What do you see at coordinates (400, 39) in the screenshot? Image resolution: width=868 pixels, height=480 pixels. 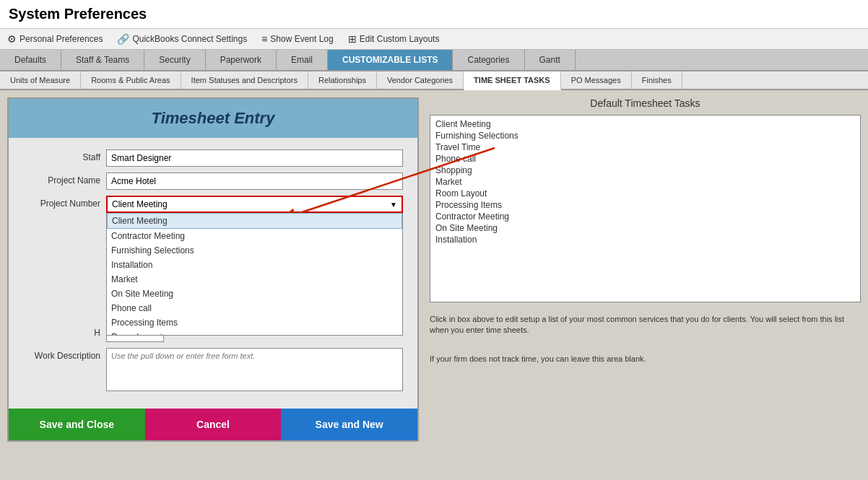 I see `custom-layouts-label: Edit Custom Layouts` at bounding box center [400, 39].